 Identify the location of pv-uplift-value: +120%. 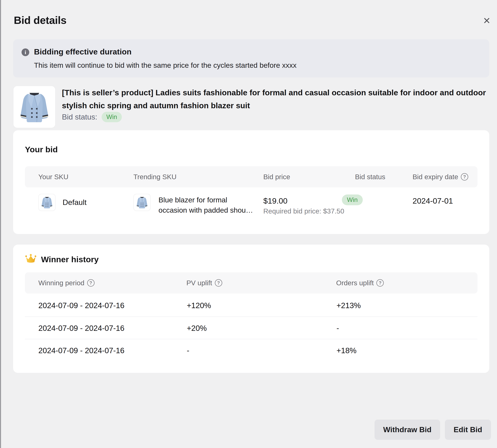
(199, 305).